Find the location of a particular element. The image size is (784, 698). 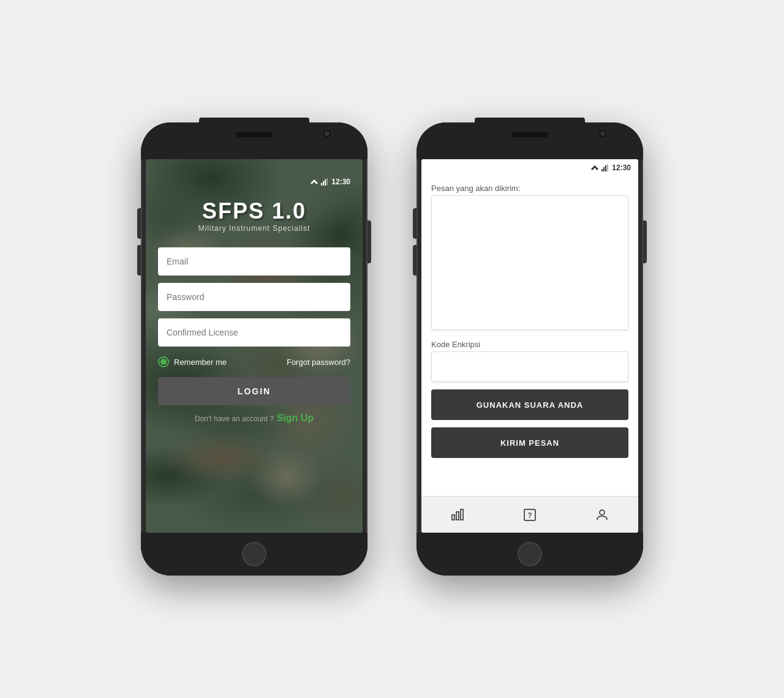

forgot-password-link: Forgot password? is located at coordinates (318, 362).